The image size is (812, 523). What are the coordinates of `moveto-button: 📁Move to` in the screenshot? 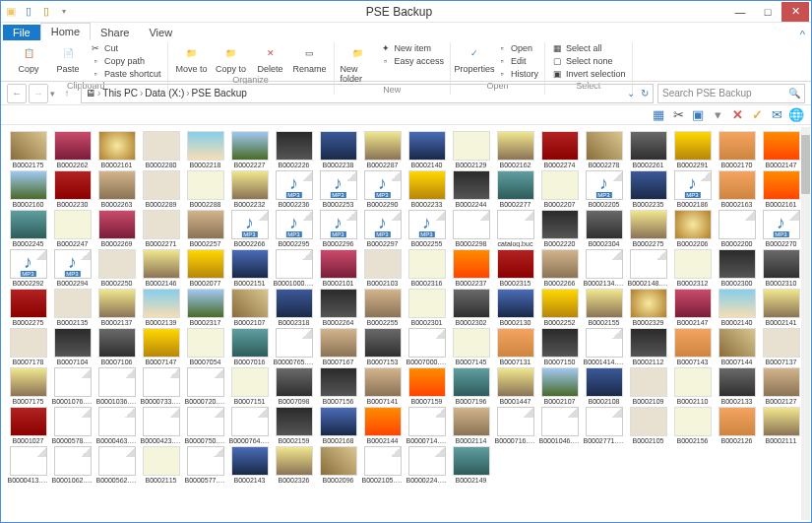 It's located at (192, 58).